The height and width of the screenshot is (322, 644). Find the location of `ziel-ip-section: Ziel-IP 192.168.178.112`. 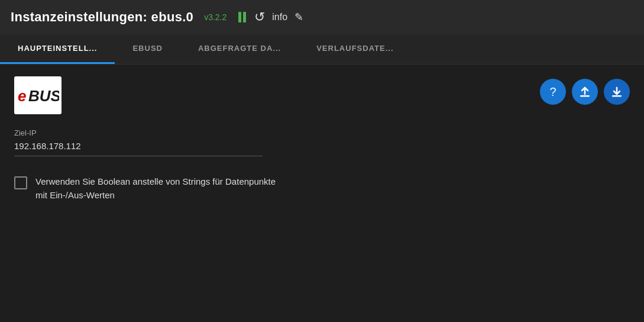

ziel-ip-section: Ziel-IP 192.168.178.112 is located at coordinates (322, 142).